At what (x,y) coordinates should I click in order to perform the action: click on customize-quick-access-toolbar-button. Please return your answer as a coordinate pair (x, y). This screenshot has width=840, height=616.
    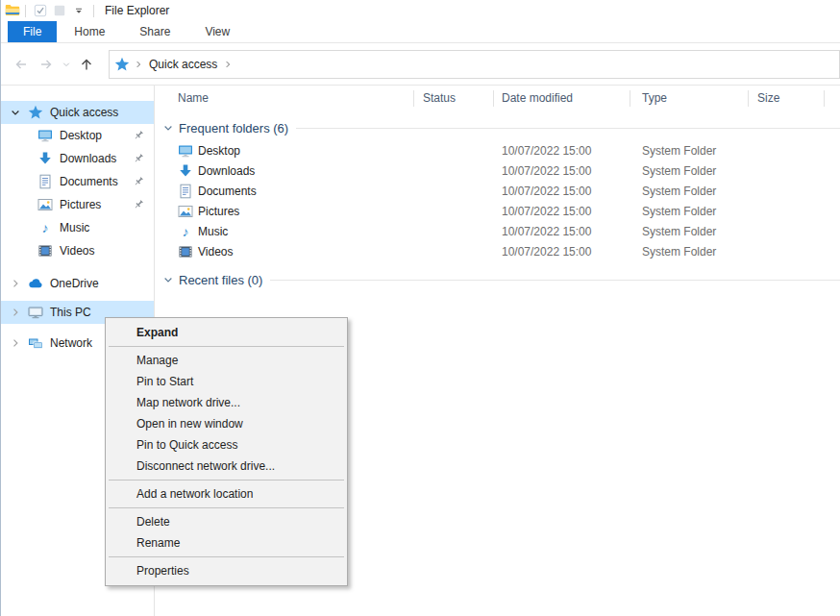
    Looking at the image, I should click on (79, 11).